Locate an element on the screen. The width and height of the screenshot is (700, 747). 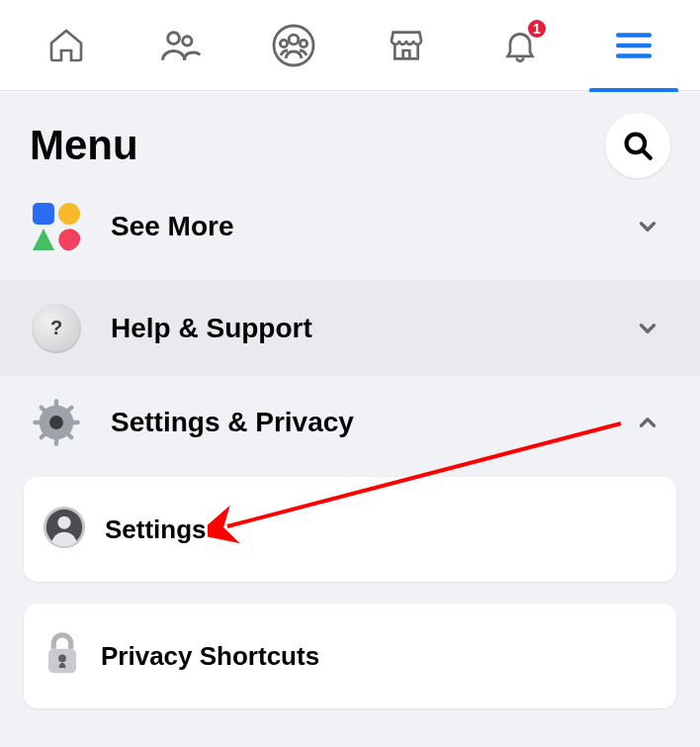
chevron-up-icon is located at coordinates (648, 422).